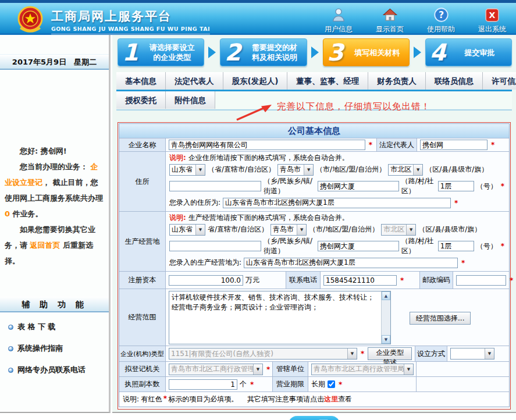 The width and height of the screenshot is (516, 420). I want to click on user-icon, so click(339, 14).